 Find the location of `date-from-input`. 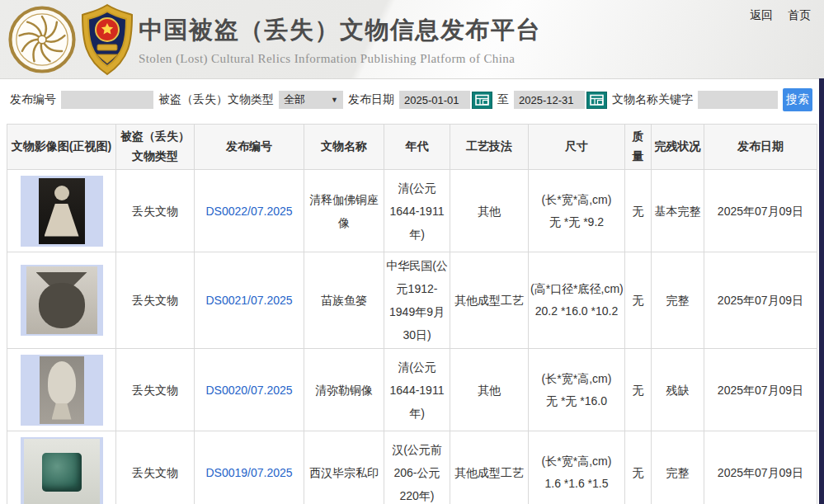

date-from-input is located at coordinates (435, 100).